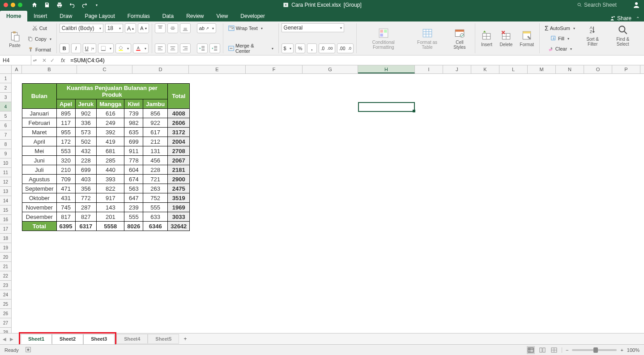 This screenshot has width=644, height=355. Describe the element at coordinates (460, 38) in the screenshot. I see `cell-styles-button: Cell Styles` at that location.